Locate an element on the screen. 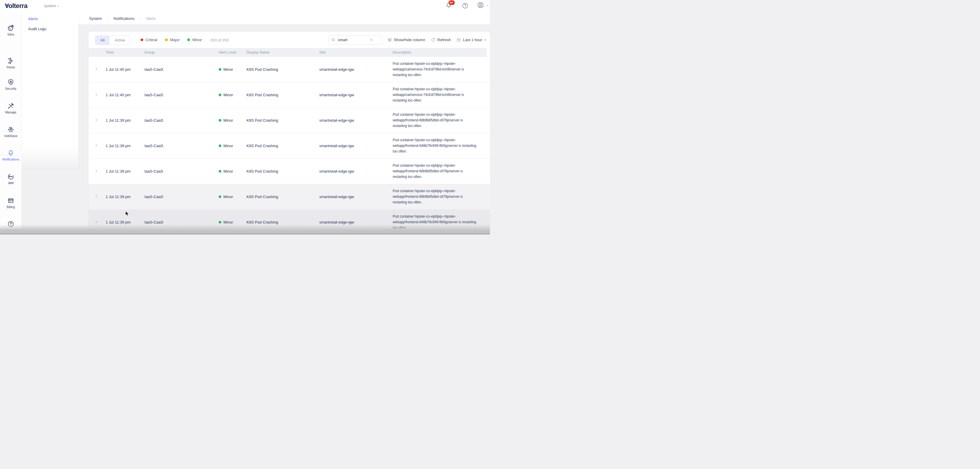 The image size is (980, 469). tenant-name: system is located at coordinates (50, 6).